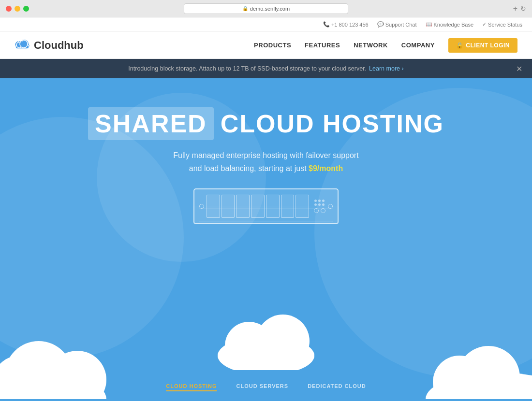  What do you see at coordinates (266, 219) in the screenshot?
I see `server-illustration` at bounding box center [266, 219].